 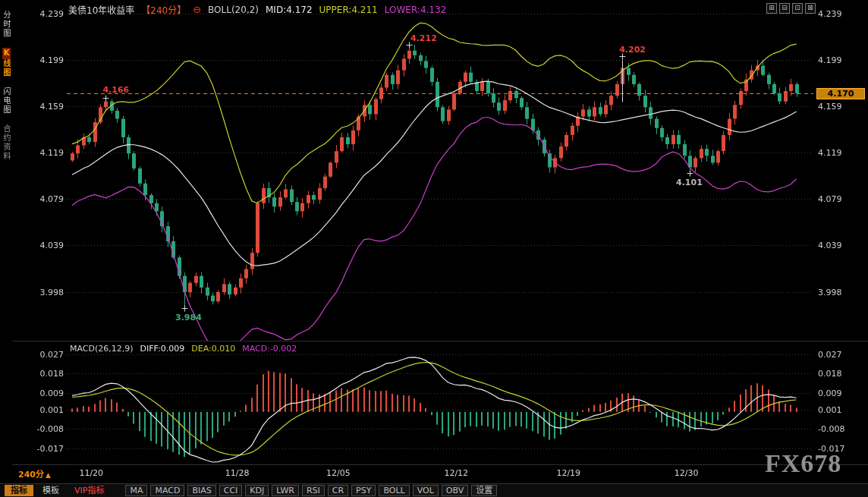 I want to click on indicator-button-macd: MACD, so click(x=167, y=490).